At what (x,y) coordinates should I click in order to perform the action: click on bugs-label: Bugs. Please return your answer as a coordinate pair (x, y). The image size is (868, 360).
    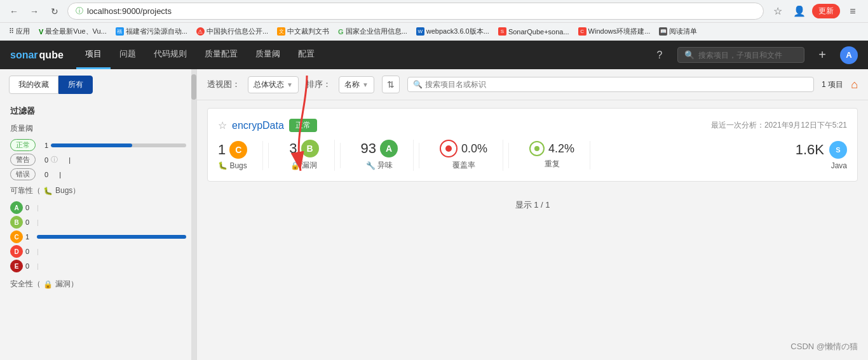
    Looking at the image, I should click on (238, 166).